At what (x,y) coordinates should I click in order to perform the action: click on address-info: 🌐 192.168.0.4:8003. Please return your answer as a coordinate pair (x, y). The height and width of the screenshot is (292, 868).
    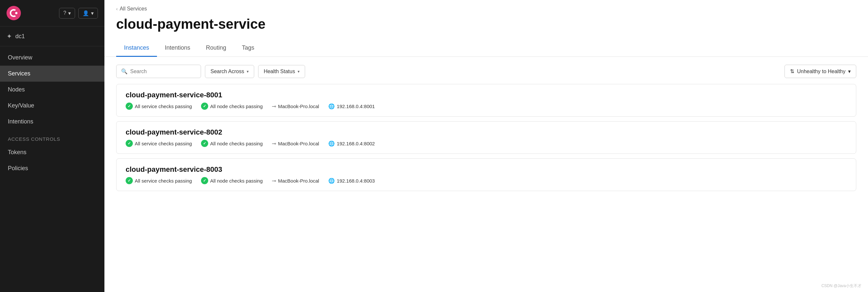
    Looking at the image, I should click on (352, 181).